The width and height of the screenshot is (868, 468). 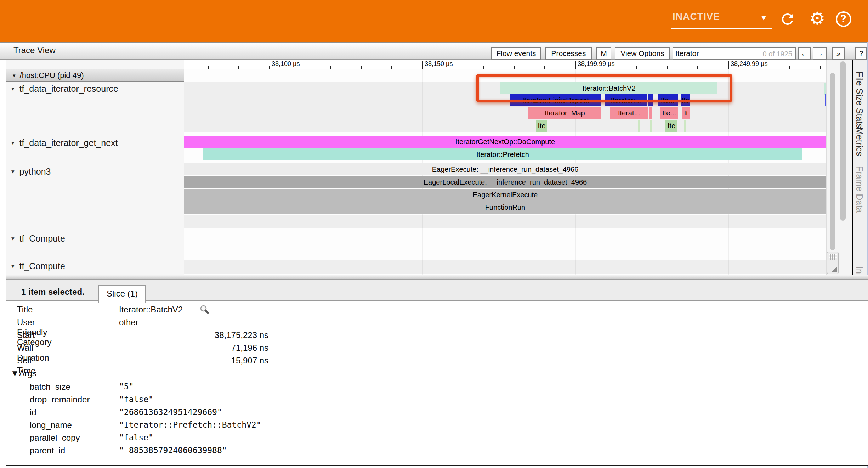 I want to click on sidebar-item-track-tfcompute1: ▾tf_Compute, so click(x=38, y=239).